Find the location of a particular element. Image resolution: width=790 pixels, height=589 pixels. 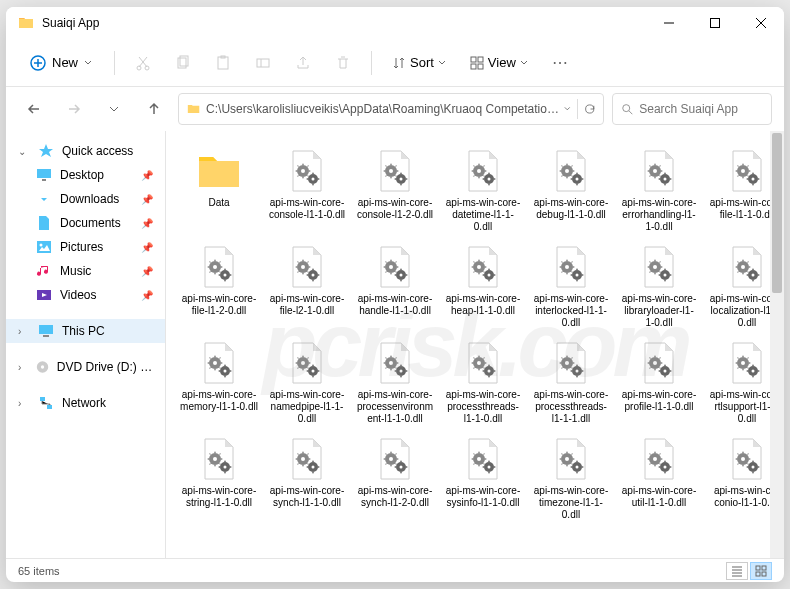

file-label: api-ms-win-core-console-l1-1-0.dll is located at coordinates (307, 209).